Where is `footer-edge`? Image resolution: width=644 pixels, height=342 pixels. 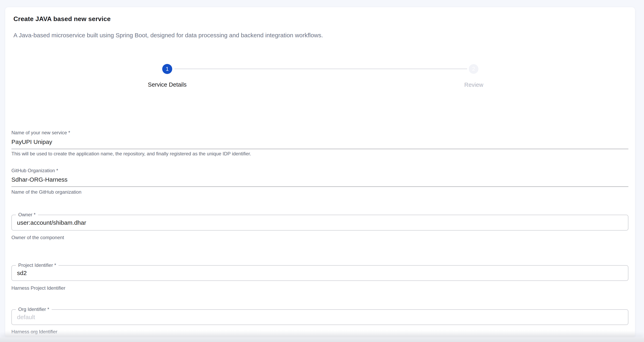
footer-edge is located at coordinates (322, 340).